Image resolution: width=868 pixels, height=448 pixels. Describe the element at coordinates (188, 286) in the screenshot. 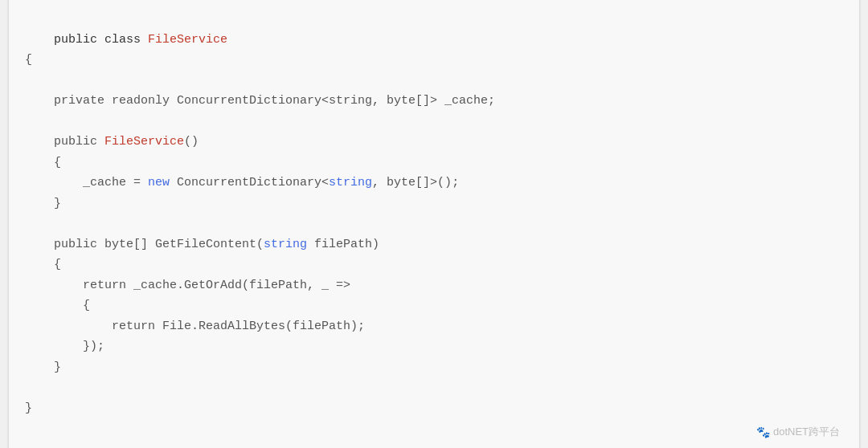

I see `method-body-return: return _cache.GetOrAdd(filePath, _ =>` at that location.